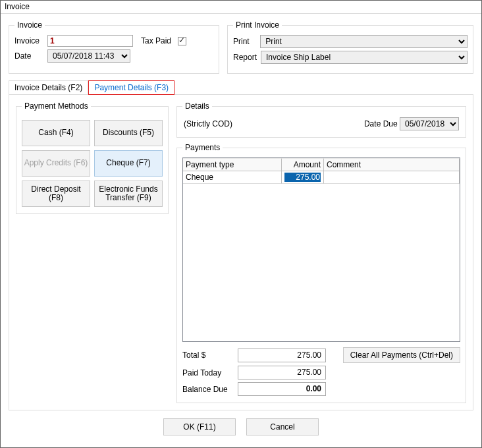  What do you see at coordinates (321, 120) in the screenshot?
I see `details-group: Details (Strictly COD) Date Due 05/07/20…` at bounding box center [321, 120].